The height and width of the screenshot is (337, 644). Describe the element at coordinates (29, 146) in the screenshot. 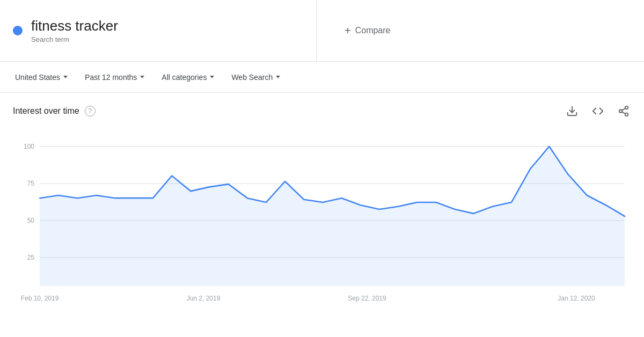

I see `y-axis-100: 100` at that location.